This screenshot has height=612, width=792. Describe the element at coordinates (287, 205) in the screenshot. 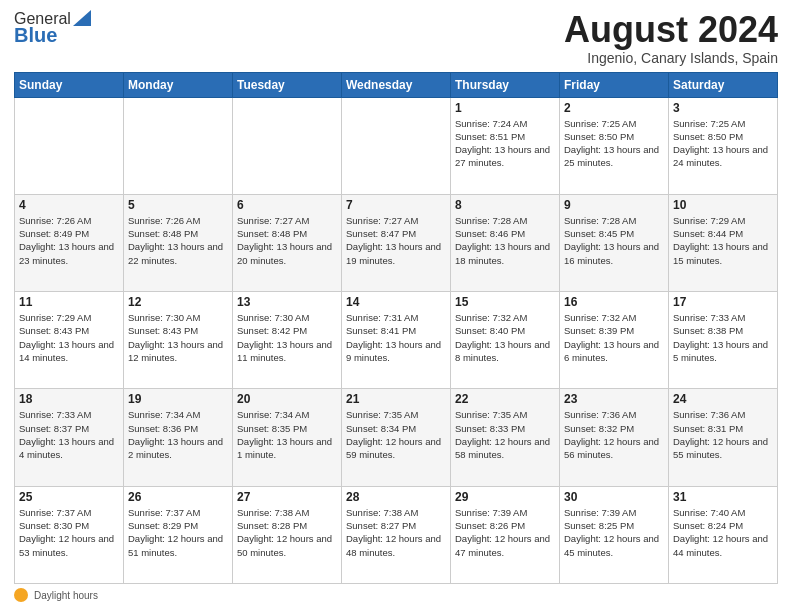

I see `day-number: 6` at that location.